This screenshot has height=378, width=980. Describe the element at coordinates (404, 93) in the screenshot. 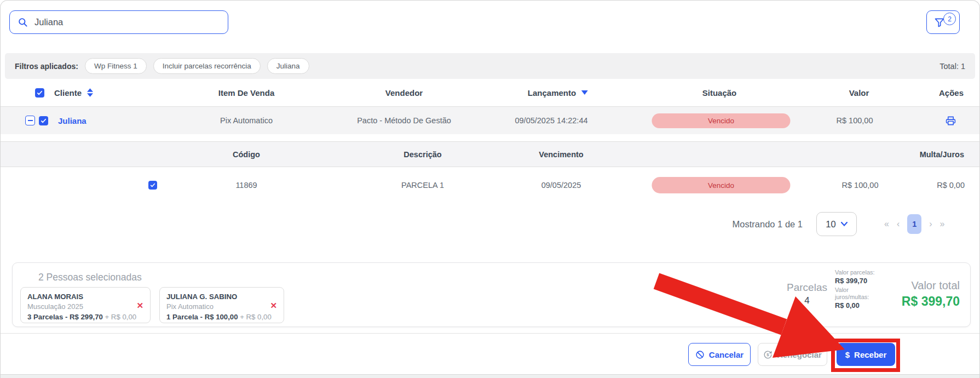

I see `column-header-vendedor: Vendedor` at that location.